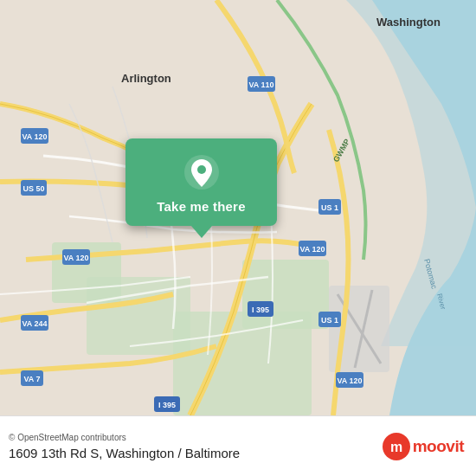 This screenshot has width=476, height=476. What do you see at coordinates (125, 453) in the screenshot?
I see `address-text: 1609 13th Rd S, Washington / Baltimore` at bounding box center [125, 453].